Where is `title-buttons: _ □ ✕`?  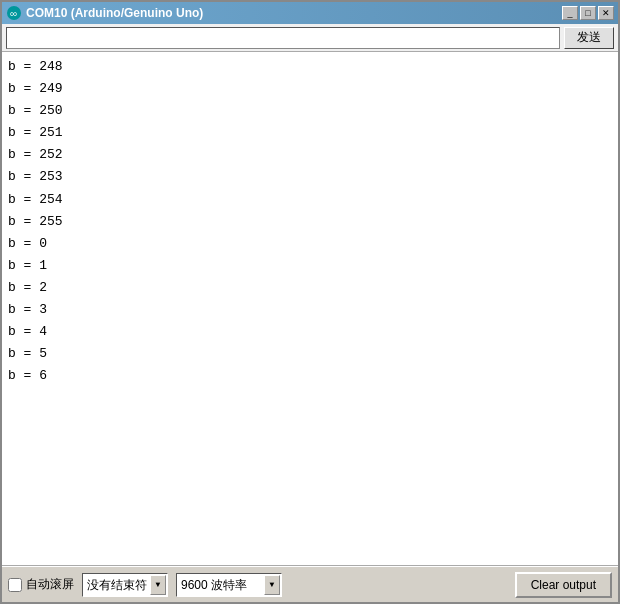 title-buttons: _ □ ✕ is located at coordinates (588, 13).